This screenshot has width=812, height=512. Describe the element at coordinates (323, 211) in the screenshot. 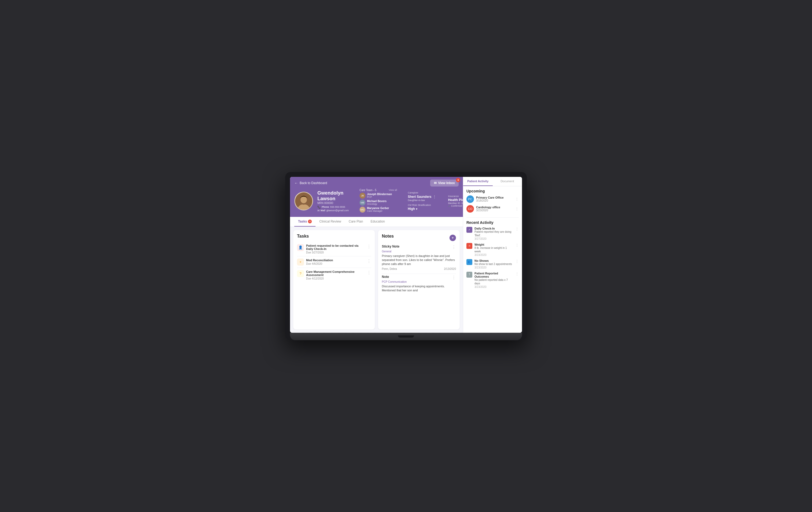

I see `mail-label: Mail` at that location.